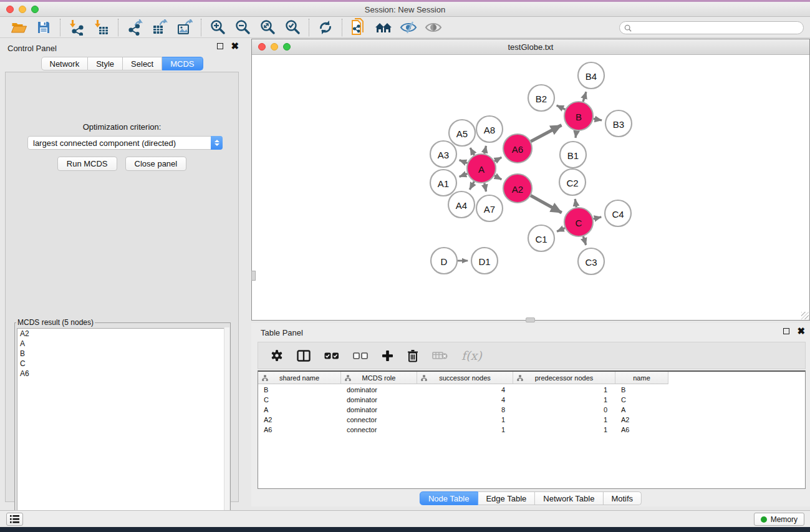 The image size is (810, 532). I want to click on graph-edge-B-B2, so click(561, 107).